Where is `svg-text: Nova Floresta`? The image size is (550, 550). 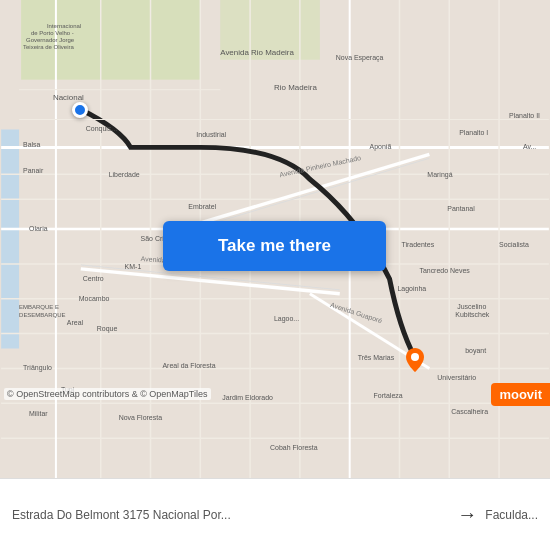 svg-text: Nova Floresta is located at coordinates (141, 418).